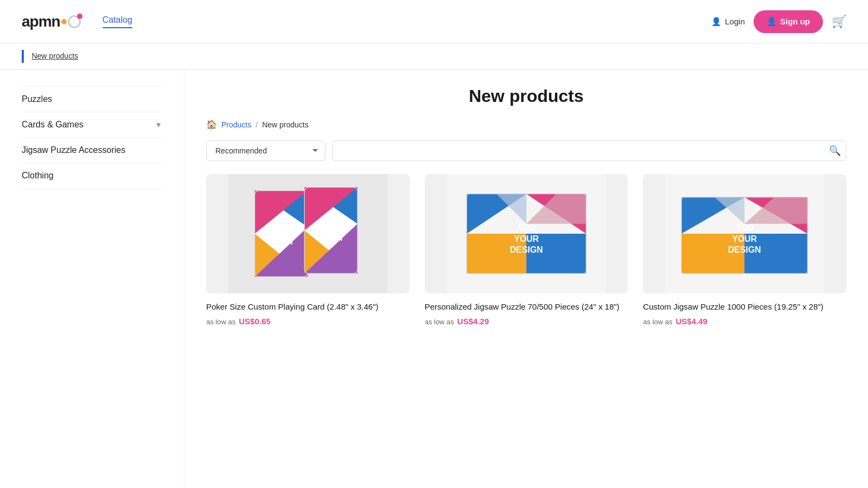 The image size is (868, 488). I want to click on page-title: New products, so click(526, 97).